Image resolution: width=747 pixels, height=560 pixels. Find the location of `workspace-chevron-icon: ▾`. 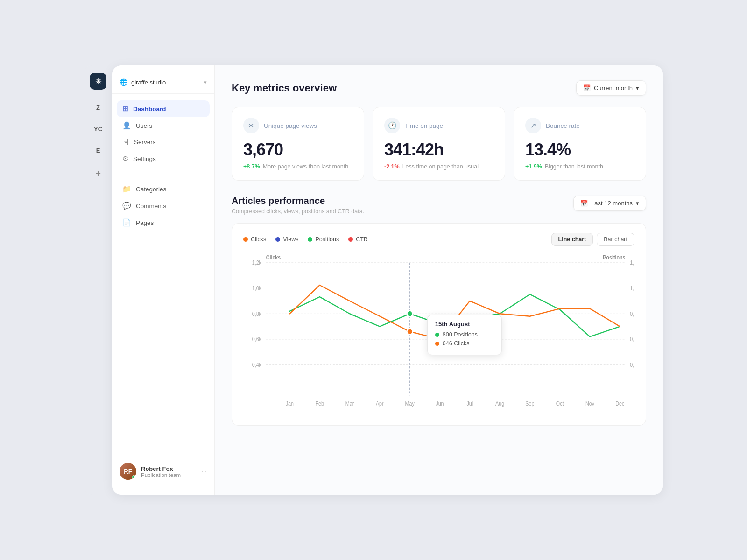

workspace-chevron-icon: ▾ is located at coordinates (205, 82).